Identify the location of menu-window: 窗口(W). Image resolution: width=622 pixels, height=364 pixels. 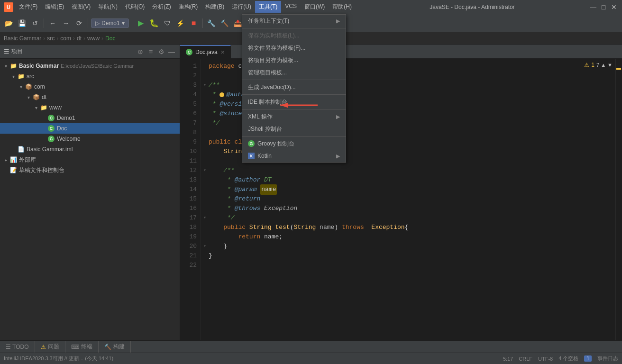
(315, 7).